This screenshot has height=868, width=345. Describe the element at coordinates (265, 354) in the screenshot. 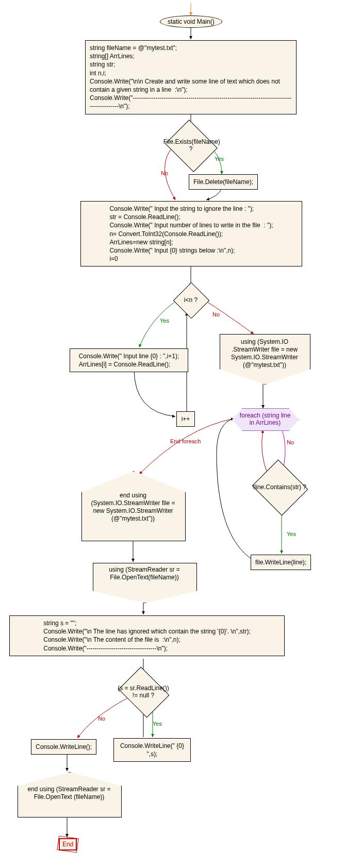

I see `using-writer-text: using (System.IO .StreamWriter file = ne…` at that location.